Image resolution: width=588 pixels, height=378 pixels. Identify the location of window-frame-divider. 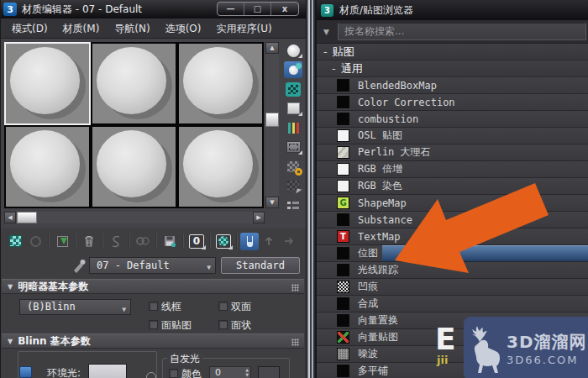
(311, 189).